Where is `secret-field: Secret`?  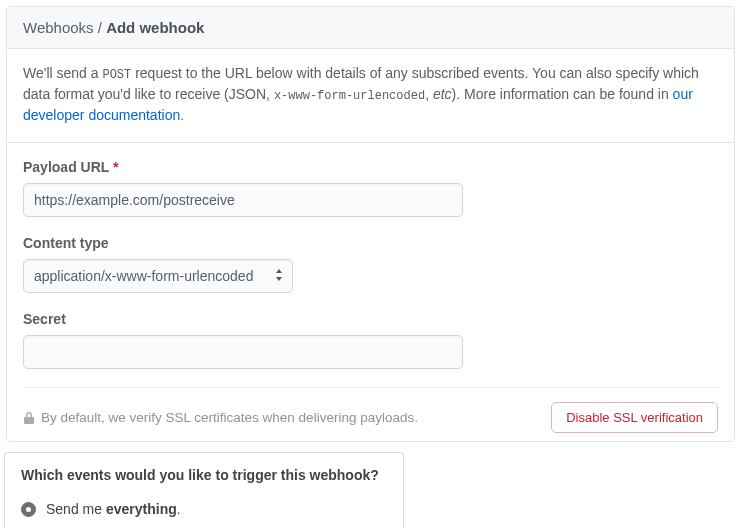
secret-field: Secret is located at coordinates (370, 340).